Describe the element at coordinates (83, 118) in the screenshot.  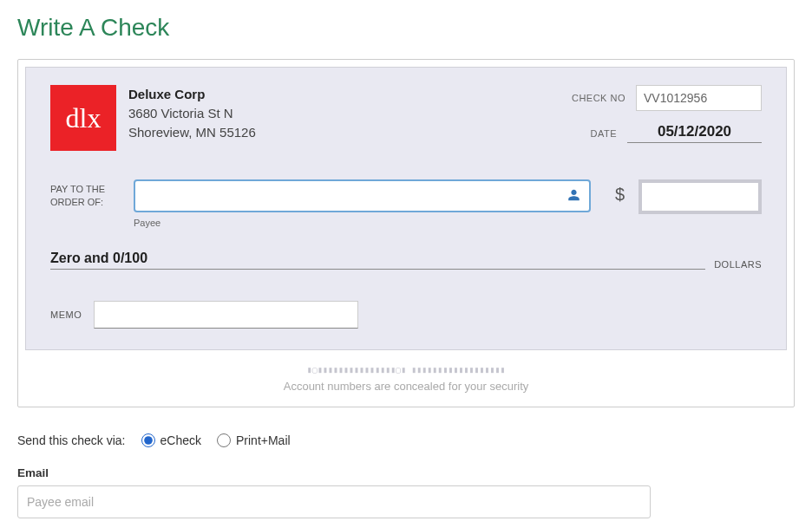
I see `company-logo: dlx` at that location.